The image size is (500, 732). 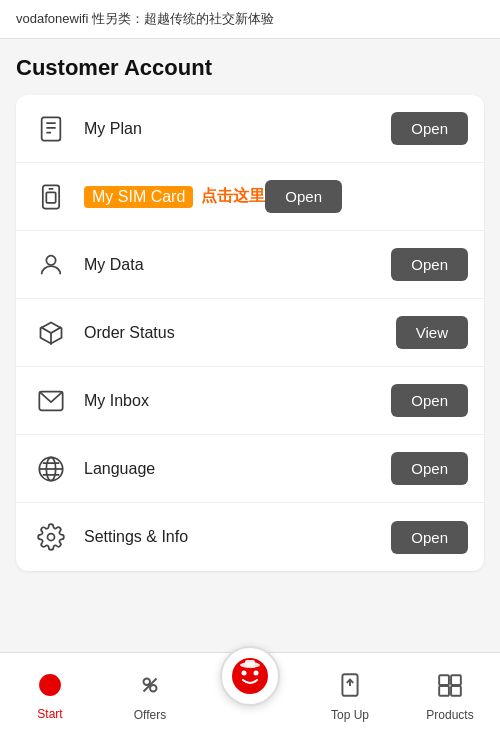 What do you see at coordinates (250, 401) in the screenshot?
I see `menu-item-my-inbox: My Inbox Open` at bounding box center [250, 401].